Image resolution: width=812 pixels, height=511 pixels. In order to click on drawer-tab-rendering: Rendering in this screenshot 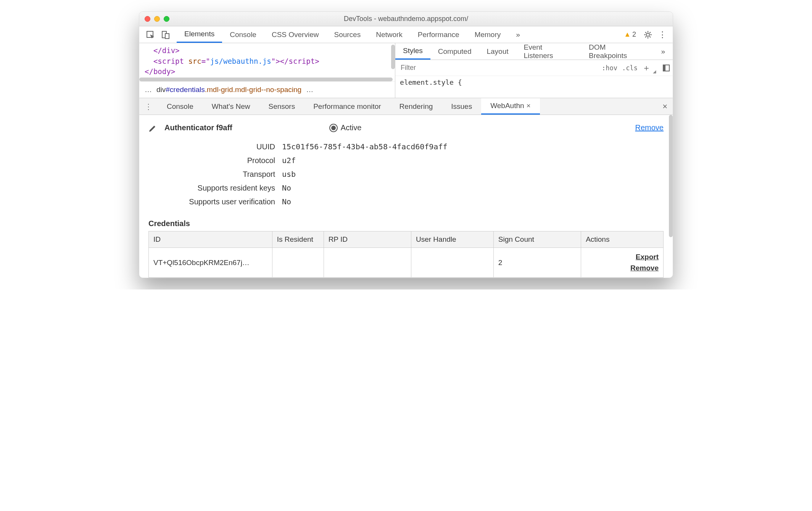, I will do `click(416, 106)`.